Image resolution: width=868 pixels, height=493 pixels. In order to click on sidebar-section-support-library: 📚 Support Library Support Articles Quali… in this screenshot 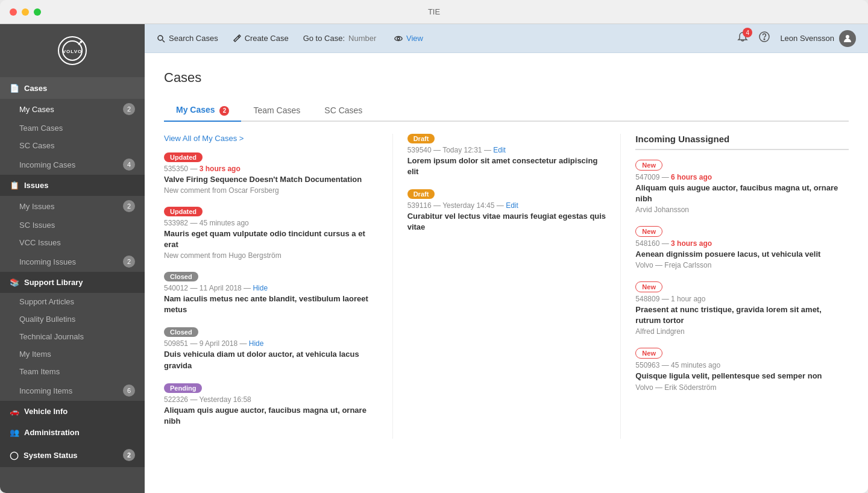, I will do `click(72, 336)`.